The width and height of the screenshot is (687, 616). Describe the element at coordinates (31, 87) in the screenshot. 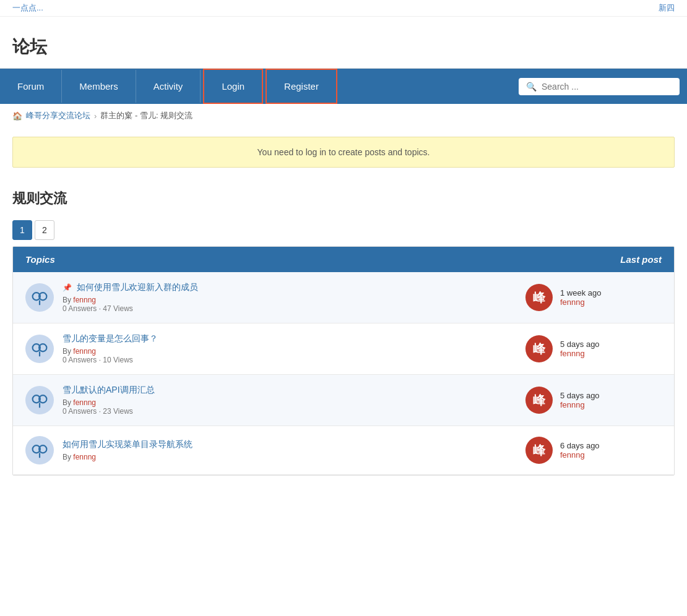

I see `nav-forum: Forum` at that location.